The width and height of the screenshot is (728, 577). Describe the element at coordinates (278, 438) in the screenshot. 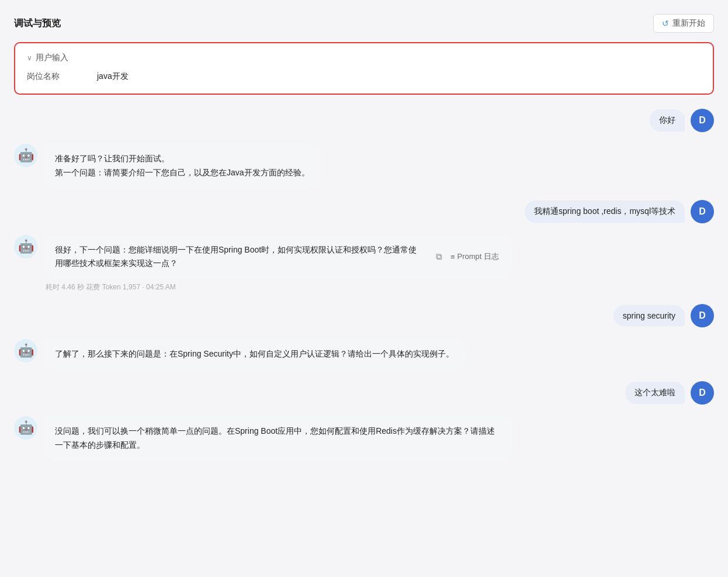

I see `bot-bubble-content: 没问题，我们可以换一个稍微简单一点的问题。在Spring Boot应用中，您如何…` at that location.